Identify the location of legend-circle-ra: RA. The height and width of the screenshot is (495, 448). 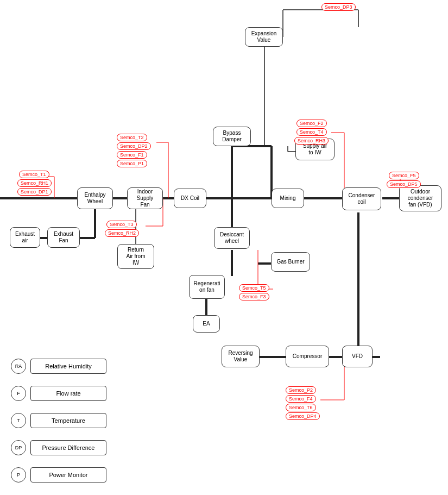
(18, 366).